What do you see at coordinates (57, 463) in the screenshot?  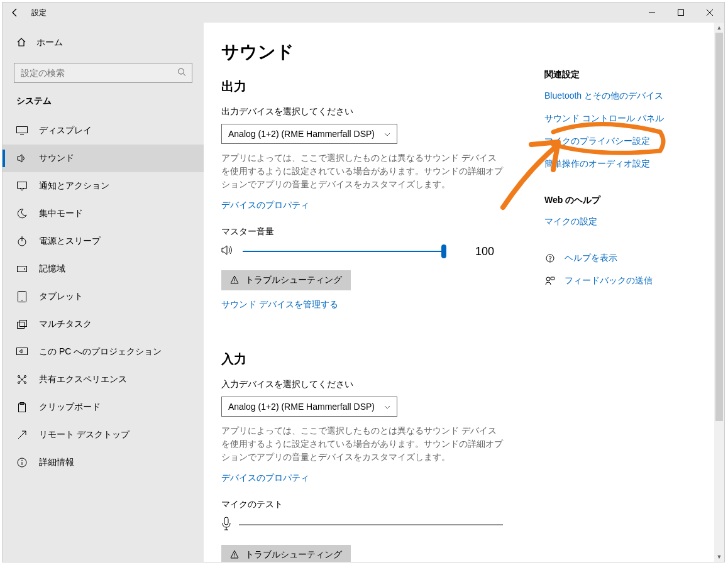 I see `sidebar-item-label: 詳細情報` at bounding box center [57, 463].